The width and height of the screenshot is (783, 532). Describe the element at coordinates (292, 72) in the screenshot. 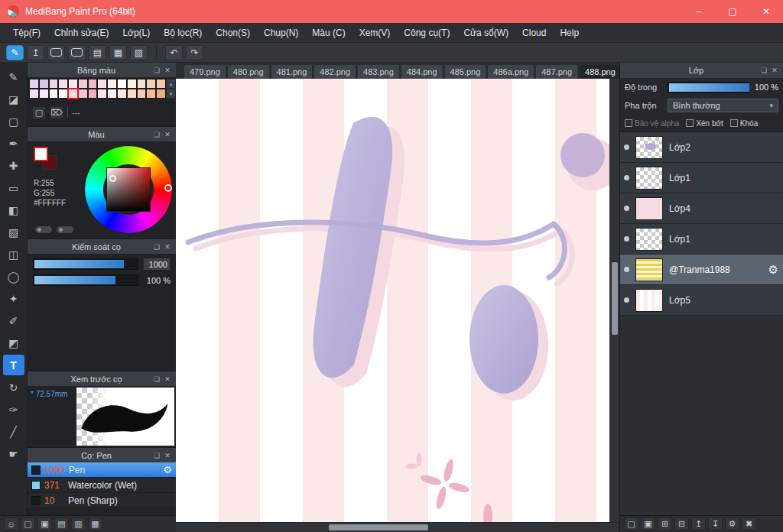

I see `document-tab: 481.png` at that location.